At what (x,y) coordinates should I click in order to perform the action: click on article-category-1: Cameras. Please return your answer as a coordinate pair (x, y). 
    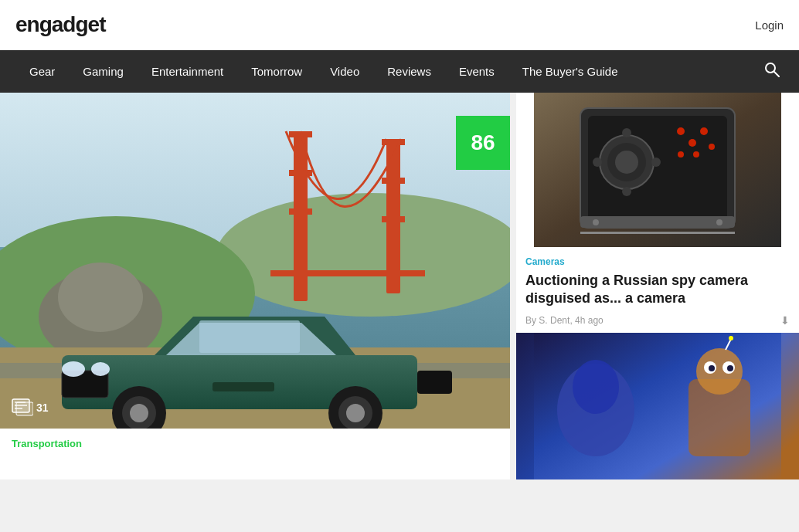
    Looking at the image, I should click on (658, 262).